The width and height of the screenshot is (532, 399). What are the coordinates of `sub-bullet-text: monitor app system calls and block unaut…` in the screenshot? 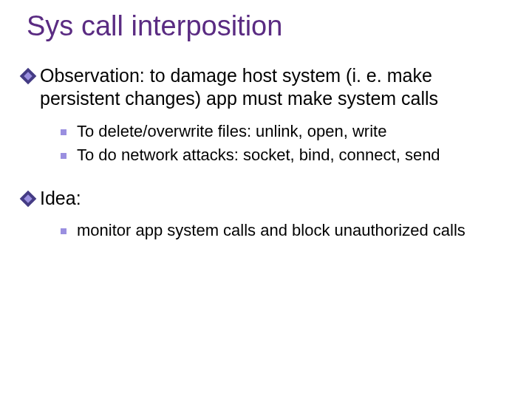 It's located at (297, 231).